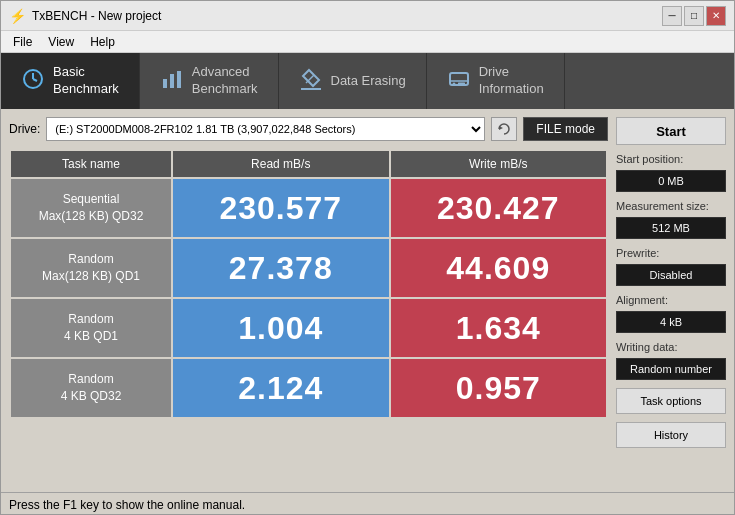 Image resolution: width=735 pixels, height=515 pixels. Describe the element at coordinates (91, 164) in the screenshot. I see `col-task-name: Task name` at that location.